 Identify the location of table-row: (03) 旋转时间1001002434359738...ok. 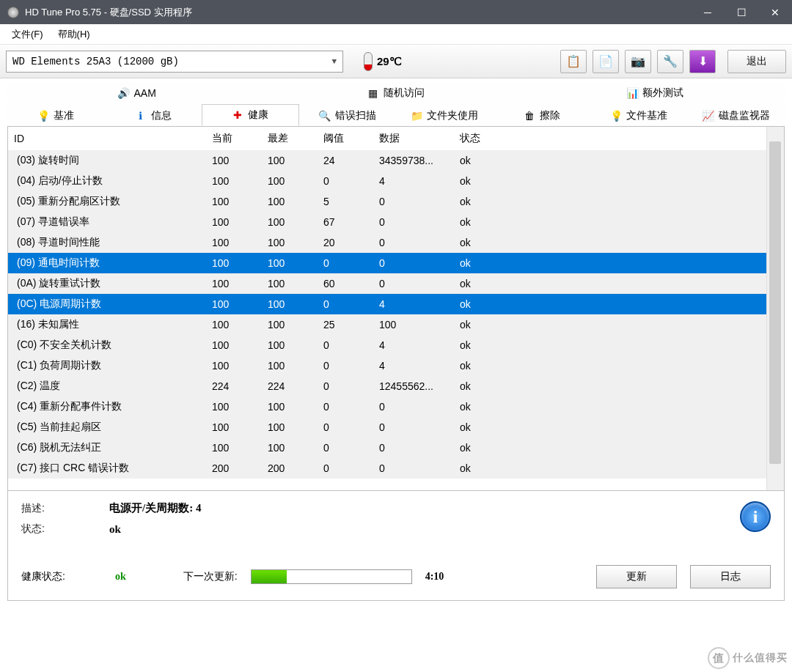
(387, 160).